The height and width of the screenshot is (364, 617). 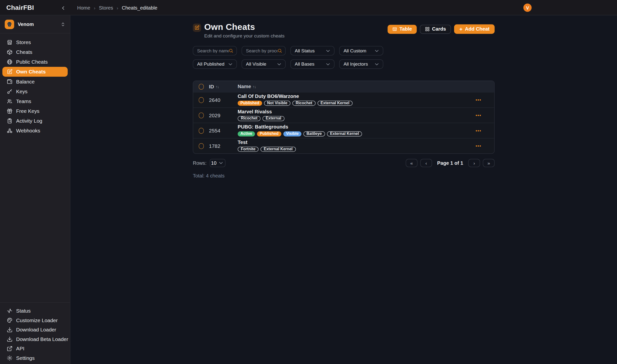 What do you see at coordinates (10, 24) in the screenshot?
I see `skull-icon` at bounding box center [10, 24].